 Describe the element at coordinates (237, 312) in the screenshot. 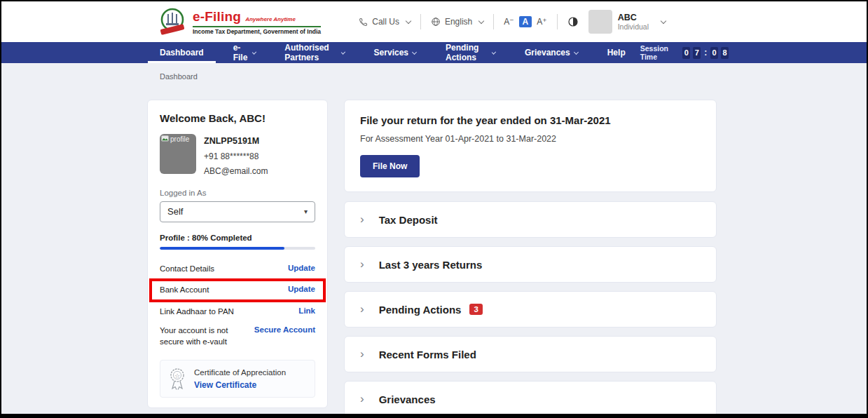

I see `profile-row-link-aadhaar: Link Aadhaar to PAN Link` at that location.